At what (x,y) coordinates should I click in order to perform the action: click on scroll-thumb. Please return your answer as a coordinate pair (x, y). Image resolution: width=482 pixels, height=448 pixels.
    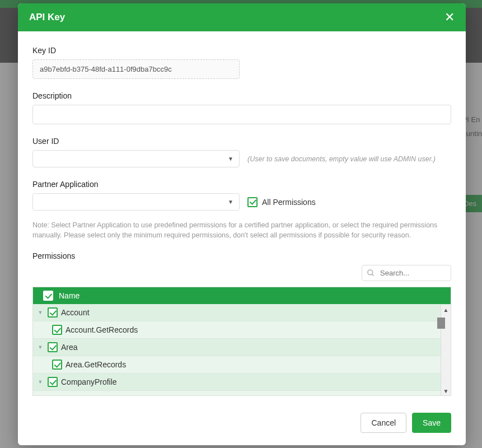
    Looking at the image, I should click on (441, 323).